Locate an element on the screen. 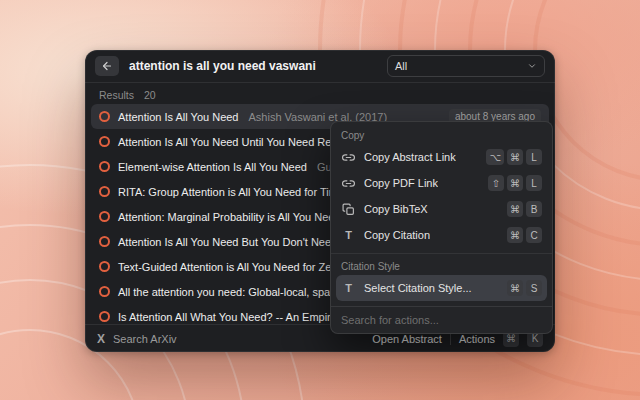  action-item-label: Copy Citation is located at coordinates (397, 235).